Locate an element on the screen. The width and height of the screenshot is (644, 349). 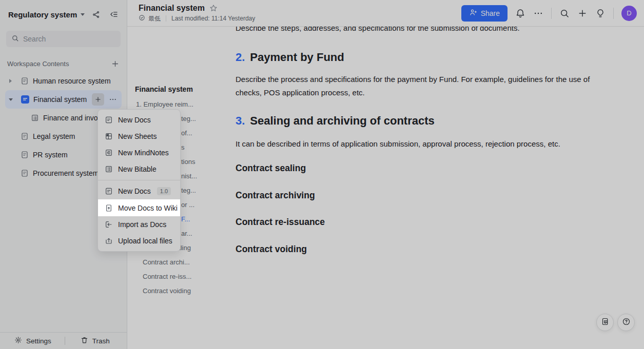
docs-legacy-icon is located at coordinates (109, 191).